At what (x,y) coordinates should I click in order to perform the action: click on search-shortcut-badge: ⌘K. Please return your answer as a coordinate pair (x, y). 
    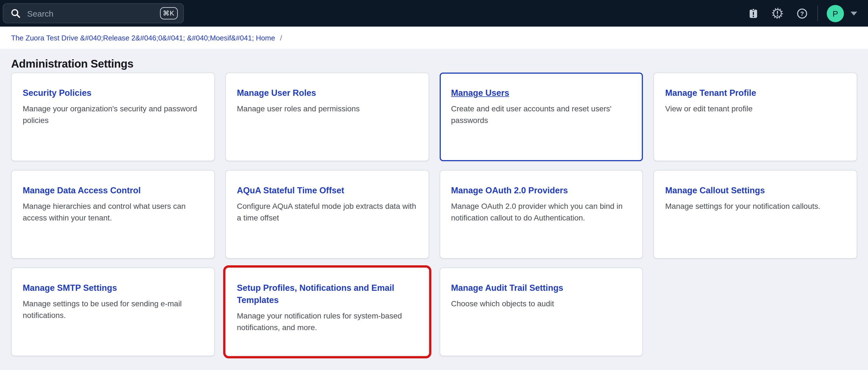
    Looking at the image, I should click on (169, 13).